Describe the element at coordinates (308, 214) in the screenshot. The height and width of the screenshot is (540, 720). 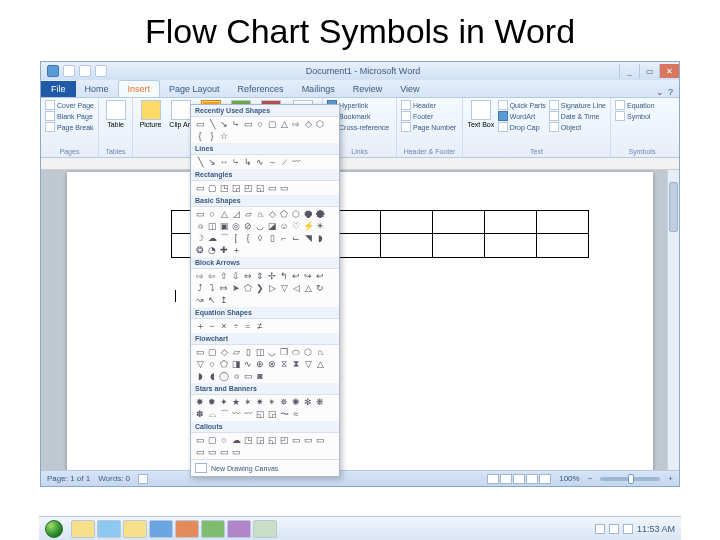
I see `basic-heptagon-icon: ⯃` at that location.